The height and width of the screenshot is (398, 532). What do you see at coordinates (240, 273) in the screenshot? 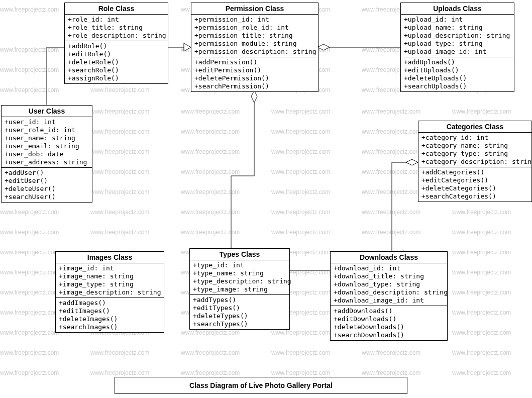
I see `class-member: +type_name: string` at bounding box center [240, 273].